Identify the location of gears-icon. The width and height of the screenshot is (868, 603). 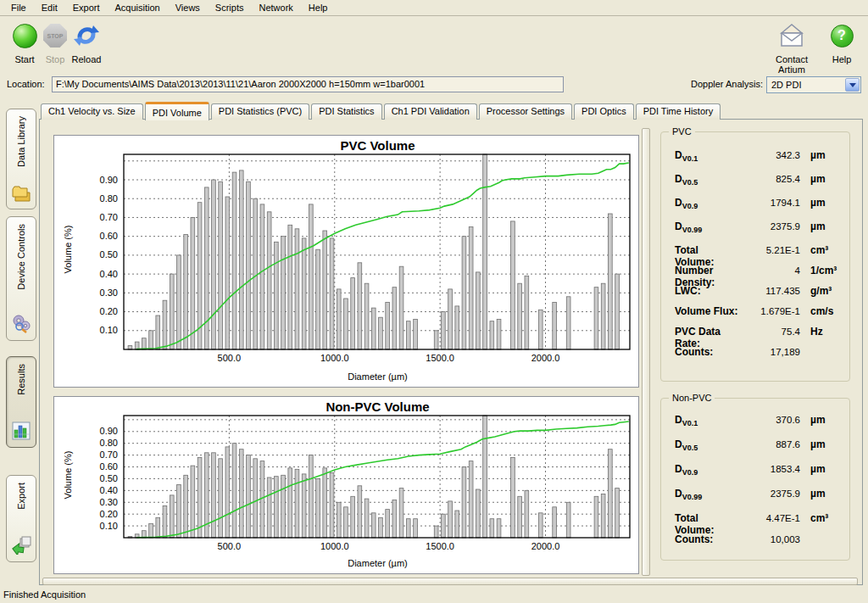
(21, 324).